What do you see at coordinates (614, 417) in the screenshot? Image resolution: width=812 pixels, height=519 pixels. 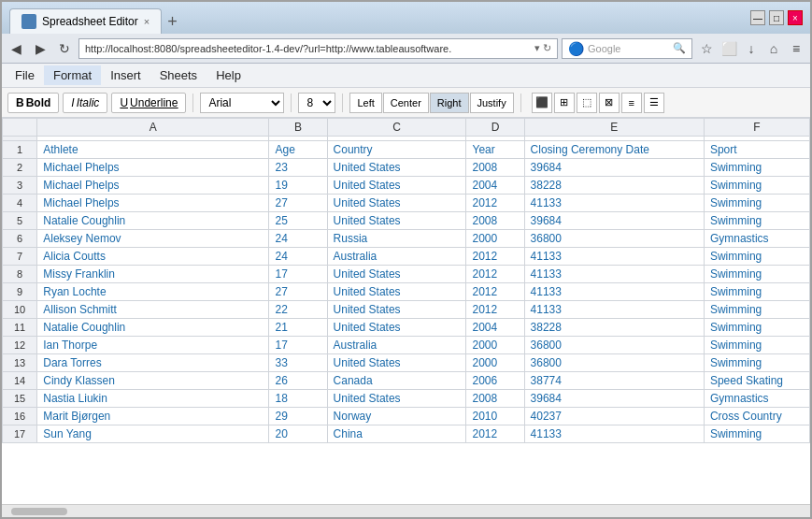 I see `cell-e: 40237` at bounding box center [614, 417].